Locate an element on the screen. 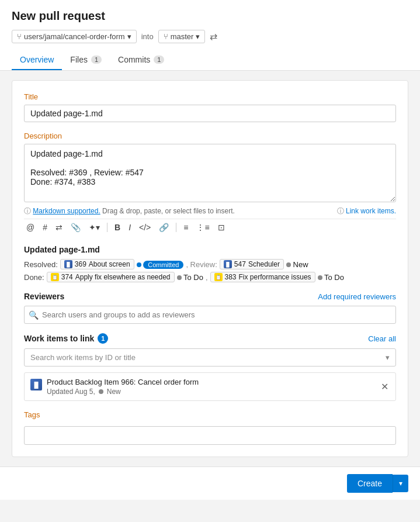 The width and height of the screenshot is (420, 522). separator-review: , Review: is located at coordinates (201, 264).